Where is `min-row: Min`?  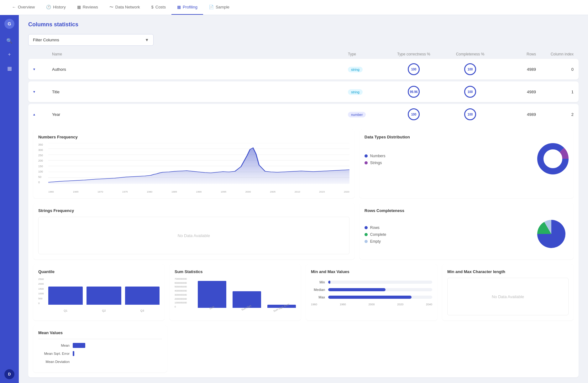 min-row: Min is located at coordinates (372, 282).